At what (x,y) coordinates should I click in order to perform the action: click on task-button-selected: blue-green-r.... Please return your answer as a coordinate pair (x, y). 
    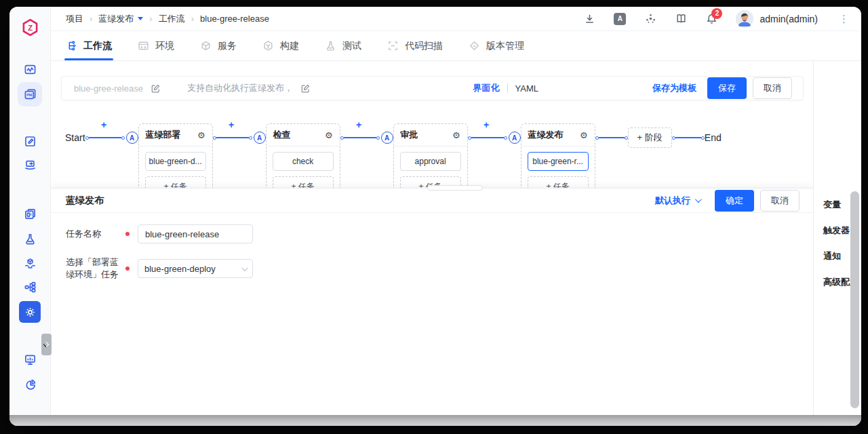
    Looking at the image, I should click on (558, 161).